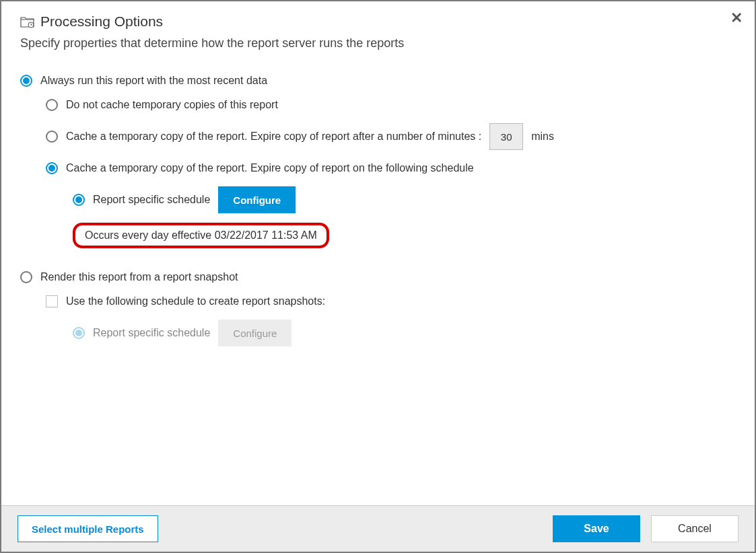  What do you see at coordinates (736, 18) in the screenshot?
I see `close-icon: ✕` at bounding box center [736, 18].